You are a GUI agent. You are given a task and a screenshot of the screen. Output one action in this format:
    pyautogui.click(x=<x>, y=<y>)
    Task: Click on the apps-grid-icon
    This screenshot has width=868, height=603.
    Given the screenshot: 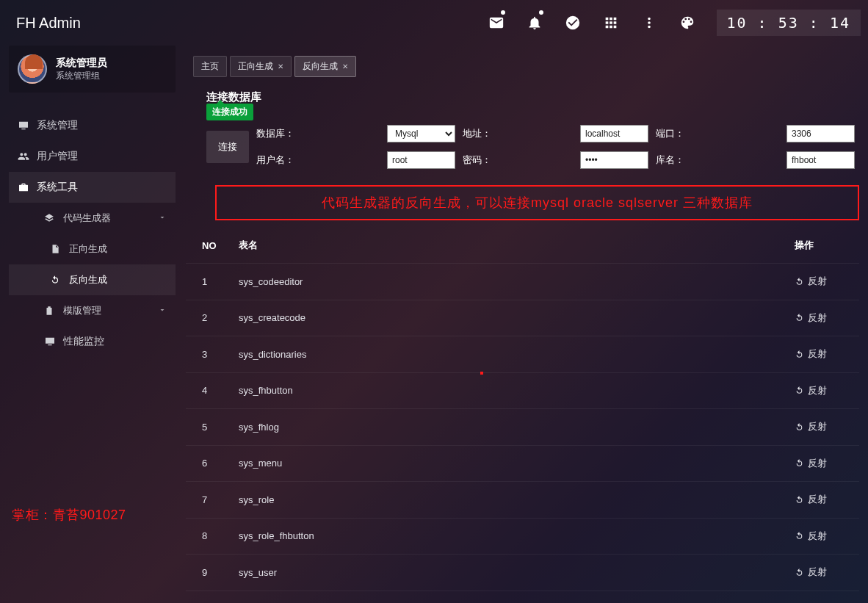 What is the action you would take?
    pyautogui.click(x=611, y=23)
    